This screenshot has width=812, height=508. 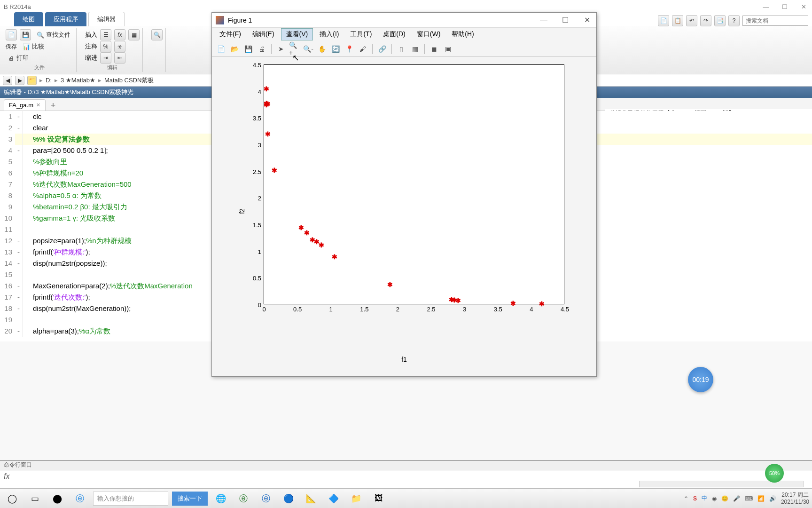 I want to click on path-seg: 3 ★Matlab★, so click(x=78, y=80).